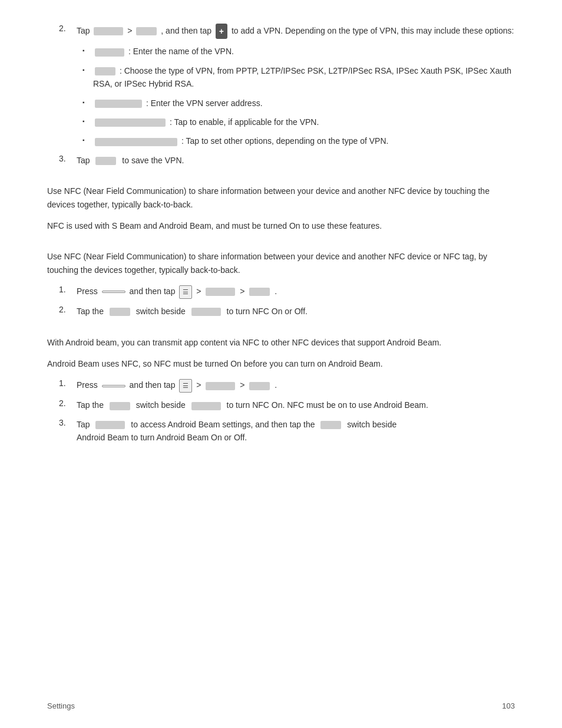 The height and width of the screenshot is (728, 562). Describe the element at coordinates (186, 386) in the screenshot. I see `menu-icon-2: ☰` at that location.